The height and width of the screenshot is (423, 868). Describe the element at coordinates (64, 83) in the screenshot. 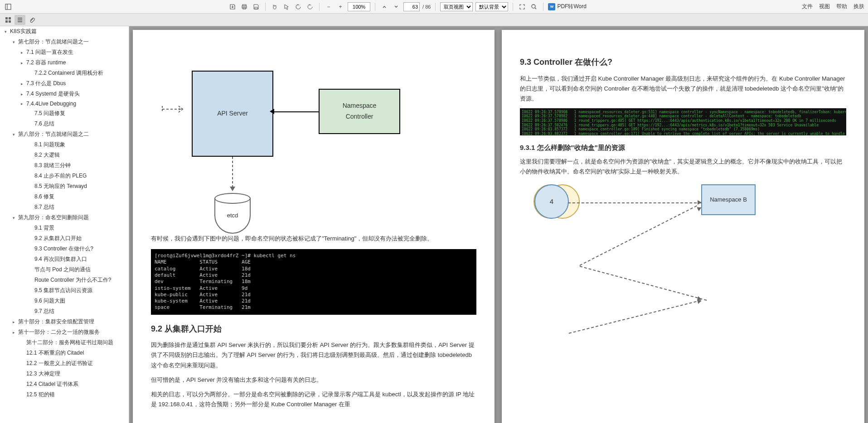

I see `outline-item: ▸7.3 什么是 Dbus` at that location.